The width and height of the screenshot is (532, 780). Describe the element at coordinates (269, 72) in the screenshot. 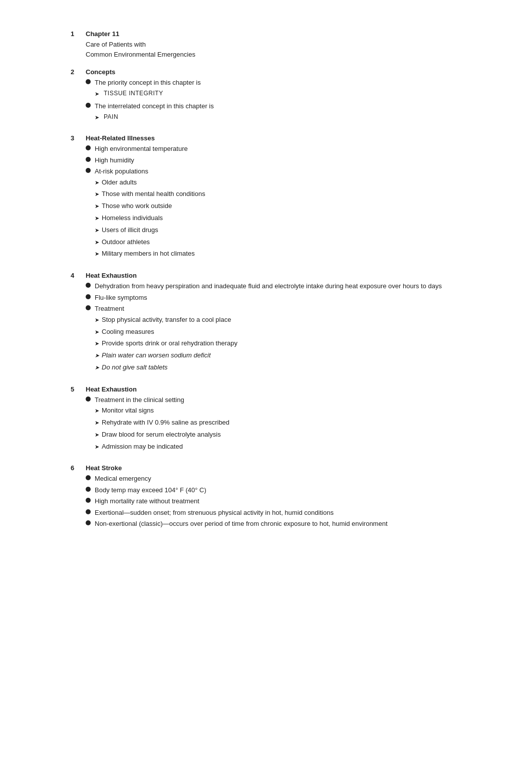

I see `section-title-2: Concepts` at that location.